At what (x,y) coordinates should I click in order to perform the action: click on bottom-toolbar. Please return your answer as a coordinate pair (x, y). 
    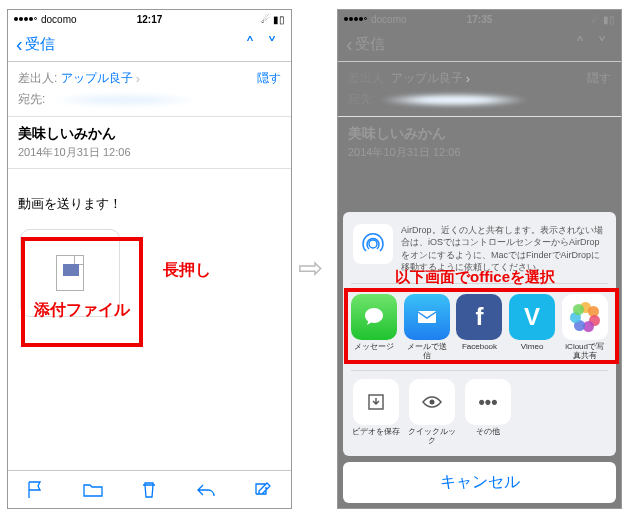
    Looking at the image, I should click on (150, 489).